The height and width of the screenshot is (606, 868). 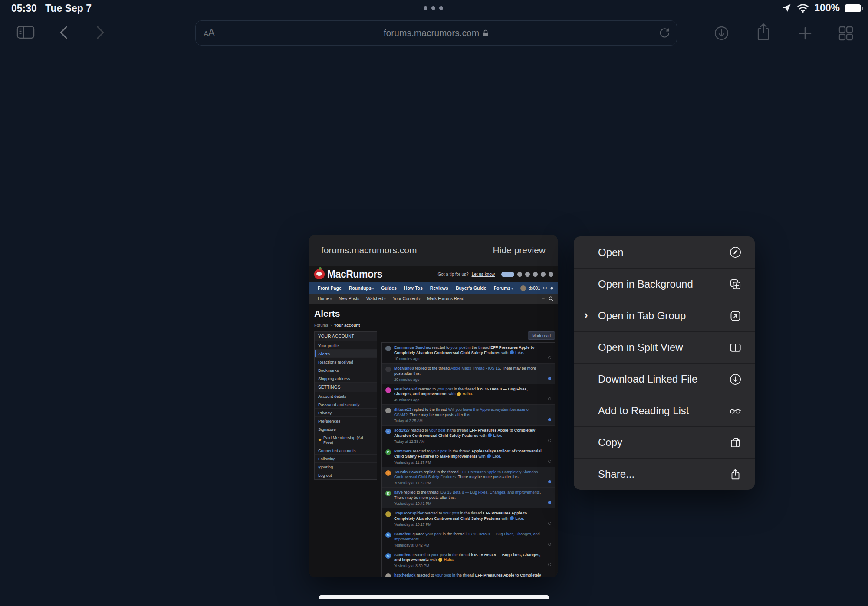 I want to click on sidebar-item-preferences: Preferences, so click(x=345, y=421).